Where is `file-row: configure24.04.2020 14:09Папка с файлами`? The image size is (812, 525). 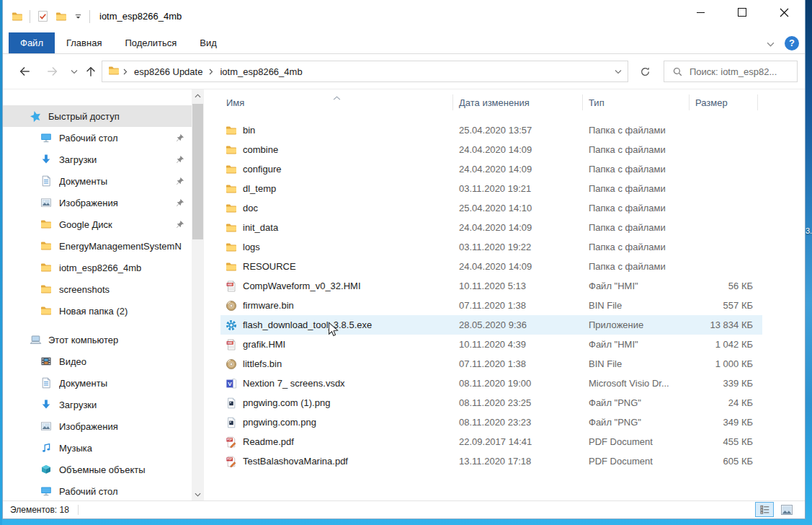
file-row: configure24.04.2020 14:09Папка с файлами is located at coordinates (491, 169).